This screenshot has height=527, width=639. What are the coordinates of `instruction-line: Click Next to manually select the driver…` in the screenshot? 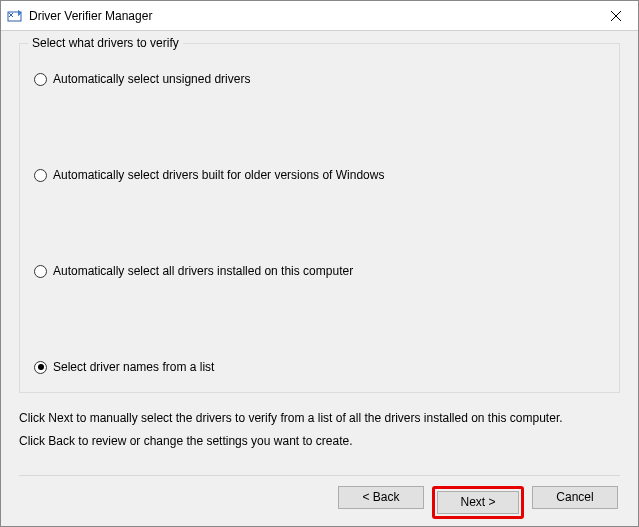 It's located at (320, 418).